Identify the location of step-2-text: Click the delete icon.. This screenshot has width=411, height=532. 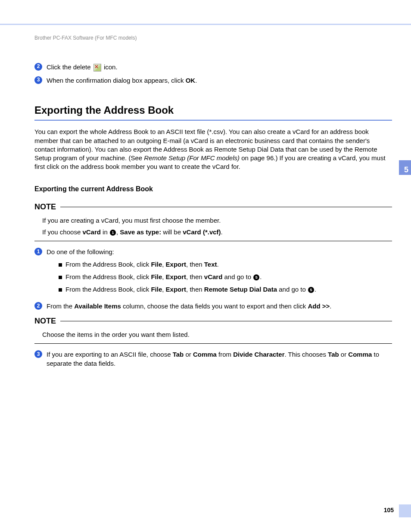
(82, 67).